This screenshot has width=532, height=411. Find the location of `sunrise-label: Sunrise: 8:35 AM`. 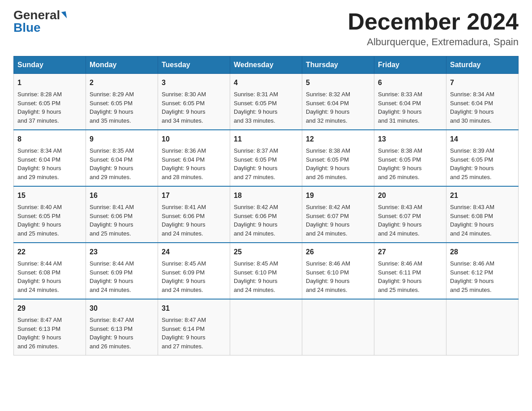

sunrise-label: Sunrise: 8:35 AM is located at coordinates (112, 150).